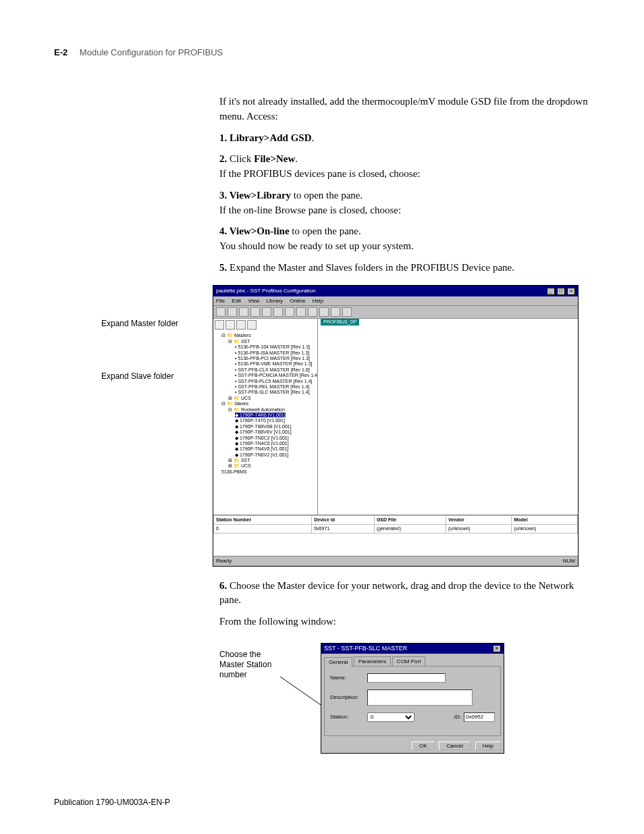 This screenshot has height=834, width=644. Describe the element at coordinates (420, 698) in the screenshot. I see `description-field` at that location.